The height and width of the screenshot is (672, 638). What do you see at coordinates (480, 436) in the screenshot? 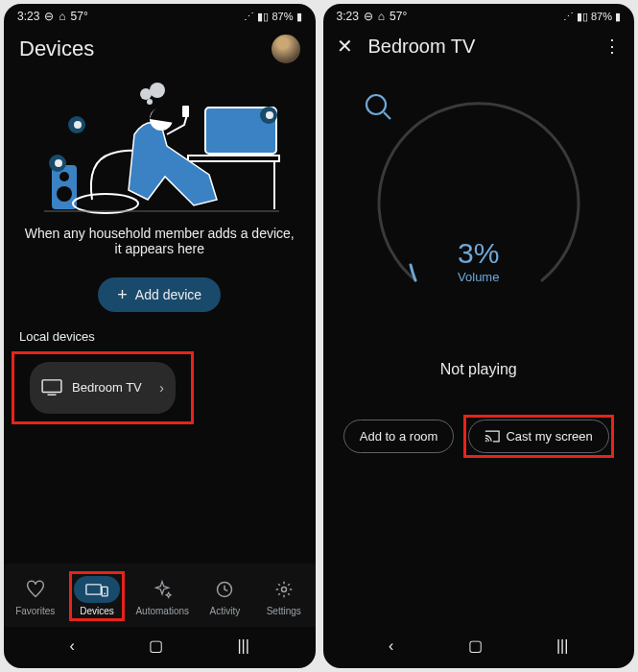
I see `action-row: Add to a room Cast my screen` at bounding box center [480, 436].